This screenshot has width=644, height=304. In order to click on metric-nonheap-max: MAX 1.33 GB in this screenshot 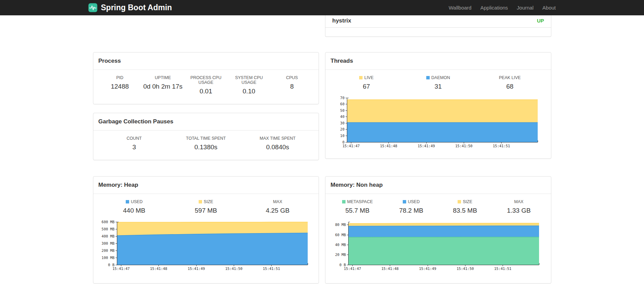, I will do `click(519, 207)`.